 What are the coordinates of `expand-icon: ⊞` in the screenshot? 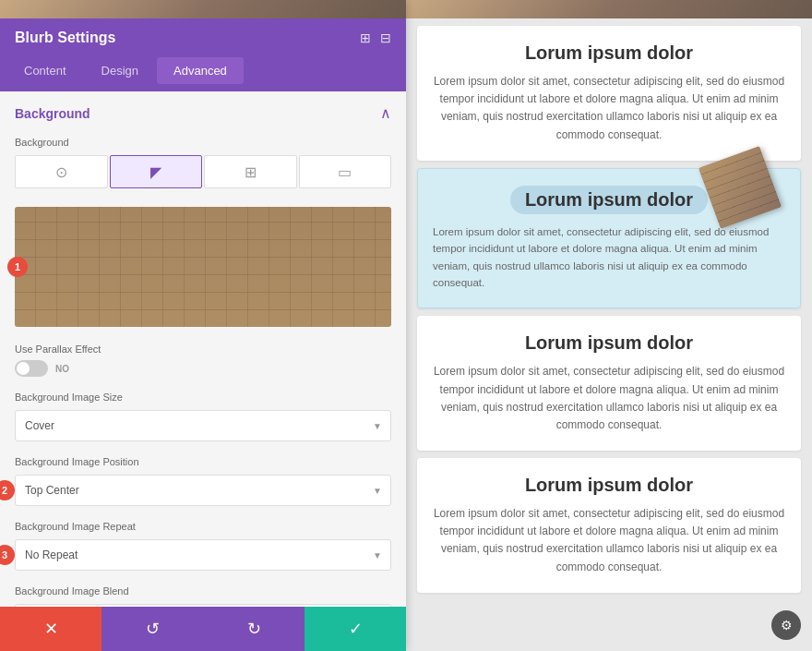 It's located at (365, 38).